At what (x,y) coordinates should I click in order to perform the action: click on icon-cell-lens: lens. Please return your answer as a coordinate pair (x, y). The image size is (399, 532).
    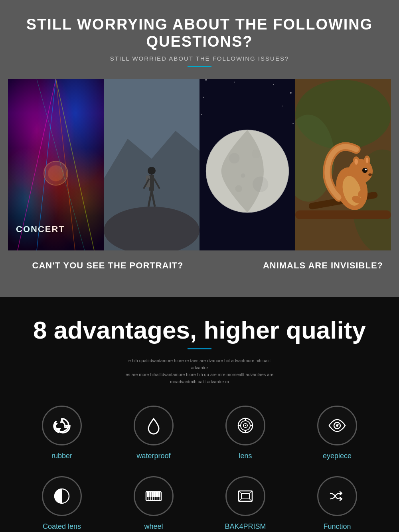
    Looking at the image, I should click on (245, 433).